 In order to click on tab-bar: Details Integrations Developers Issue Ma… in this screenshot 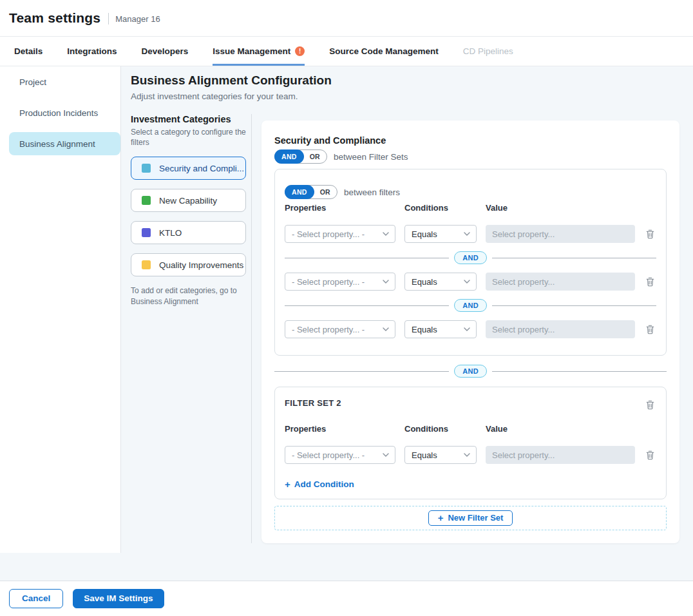, I will do `click(346, 52)`.